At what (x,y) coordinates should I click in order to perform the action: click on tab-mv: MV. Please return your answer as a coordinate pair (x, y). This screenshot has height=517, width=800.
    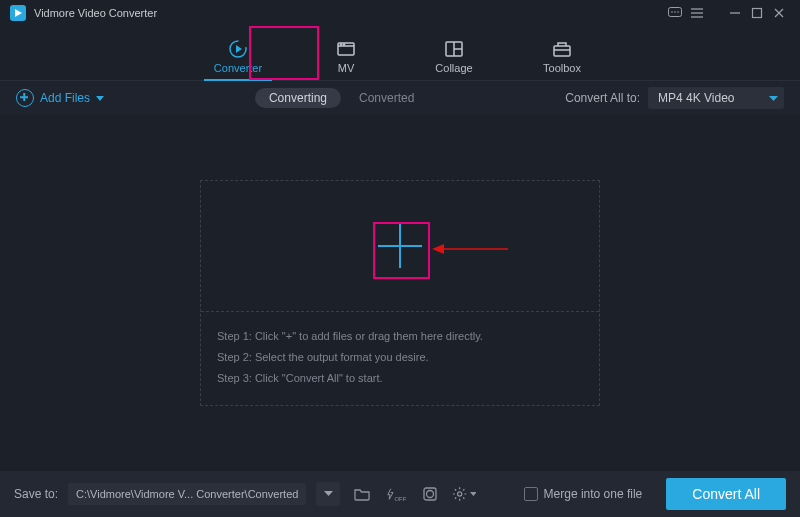
    Looking at the image, I should click on (346, 57).